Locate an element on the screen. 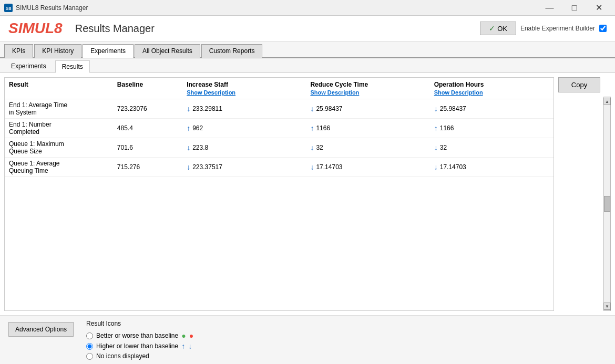 This screenshot has height=364, width=615. better-worse-option: Better or worse than baseline ● ● is located at coordinates (140, 336).